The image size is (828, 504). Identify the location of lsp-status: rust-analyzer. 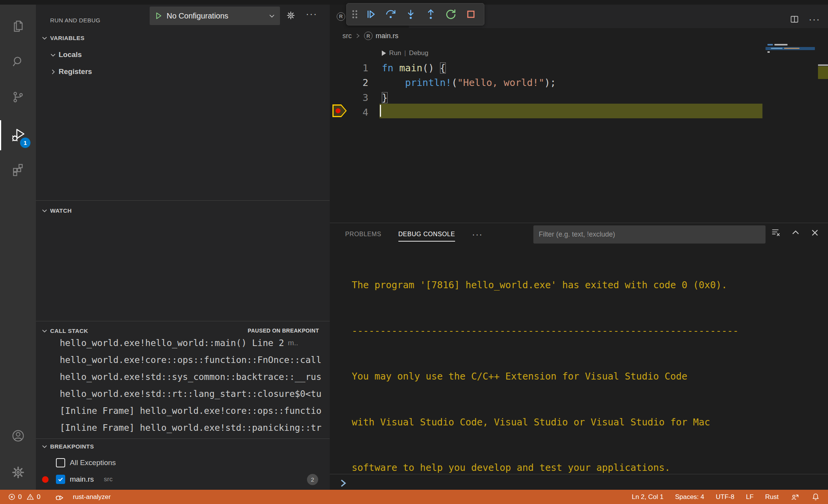
(92, 497).